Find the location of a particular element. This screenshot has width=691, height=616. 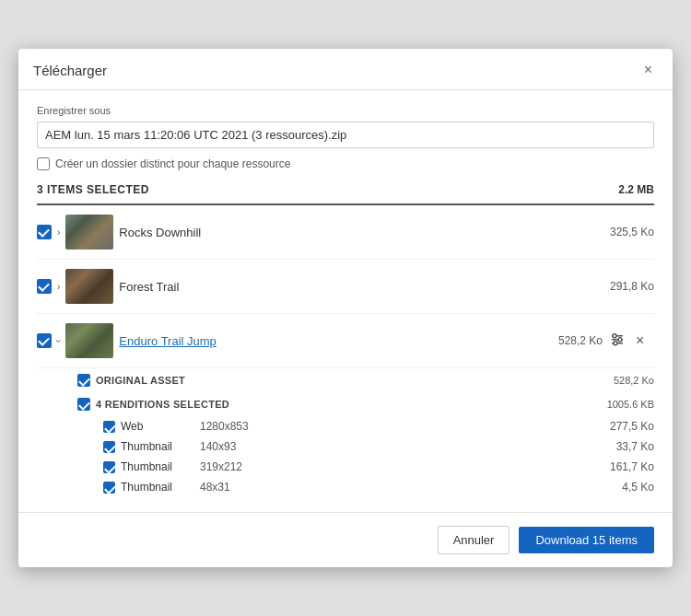

close-button: × is located at coordinates (649, 70).